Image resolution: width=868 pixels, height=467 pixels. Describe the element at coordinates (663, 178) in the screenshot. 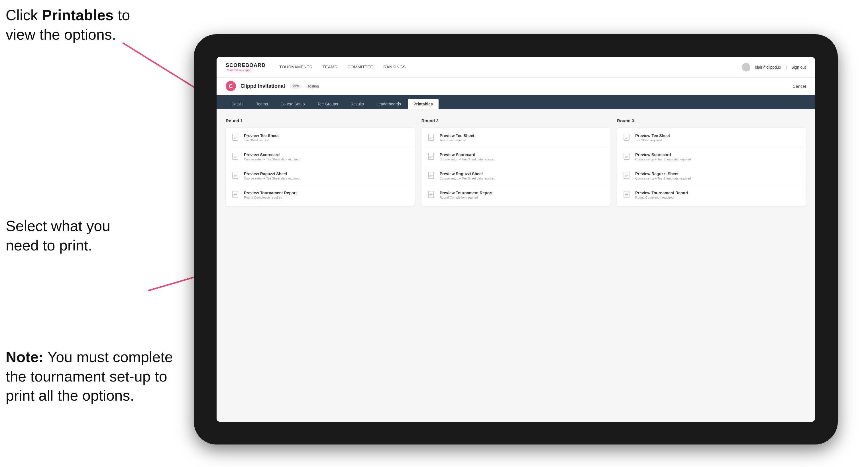

I see `round3-raguzzi-subtitle: Course setup + Tee Sheet data required` at that location.